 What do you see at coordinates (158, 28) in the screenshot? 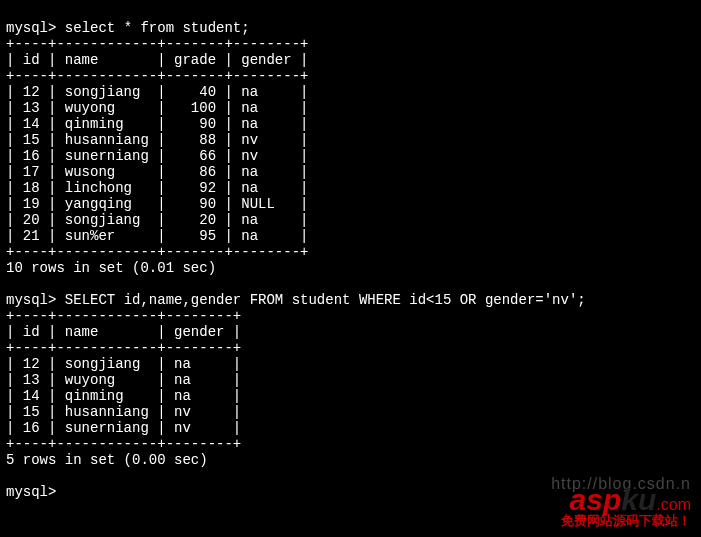
I see `sql-command-1: select * from student;` at bounding box center [158, 28].